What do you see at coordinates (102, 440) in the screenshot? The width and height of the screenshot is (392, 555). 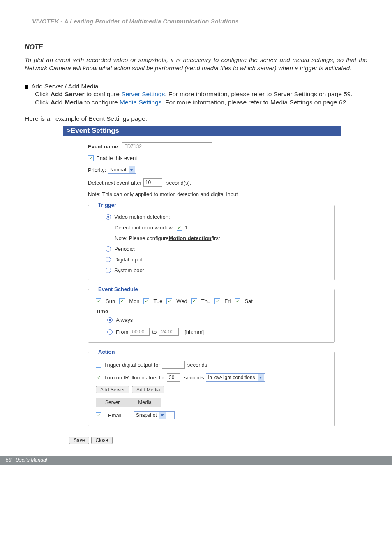 I see `close-button: Close` at bounding box center [102, 440].